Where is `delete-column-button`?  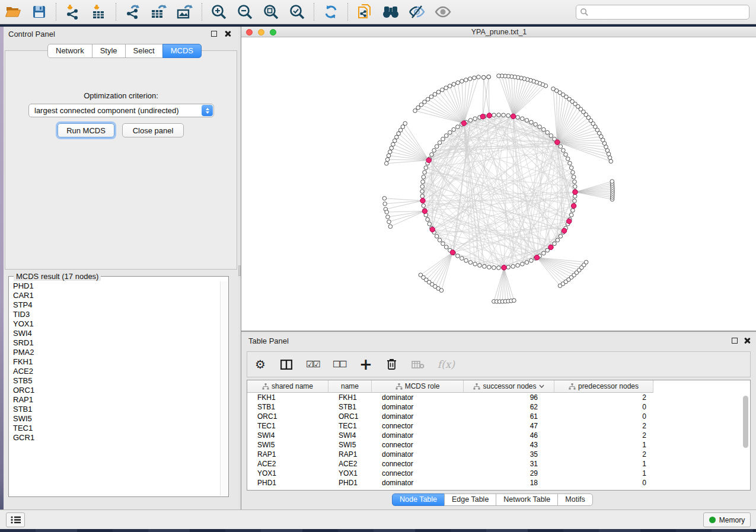 delete-column-button is located at coordinates (392, 364).